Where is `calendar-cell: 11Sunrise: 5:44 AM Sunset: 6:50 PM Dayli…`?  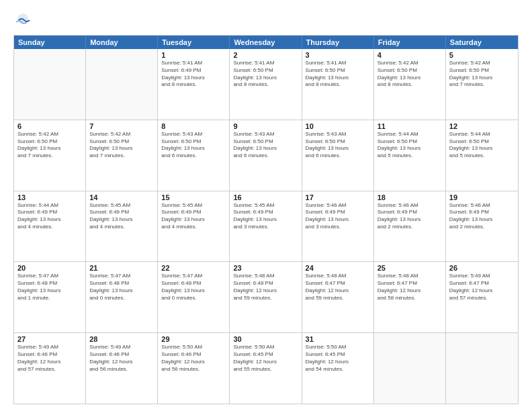 calendar-cell: 11Sunrise: 5:44 AM Sunset: 6:50 PM Dayli… is located at coordinates (410, 156).